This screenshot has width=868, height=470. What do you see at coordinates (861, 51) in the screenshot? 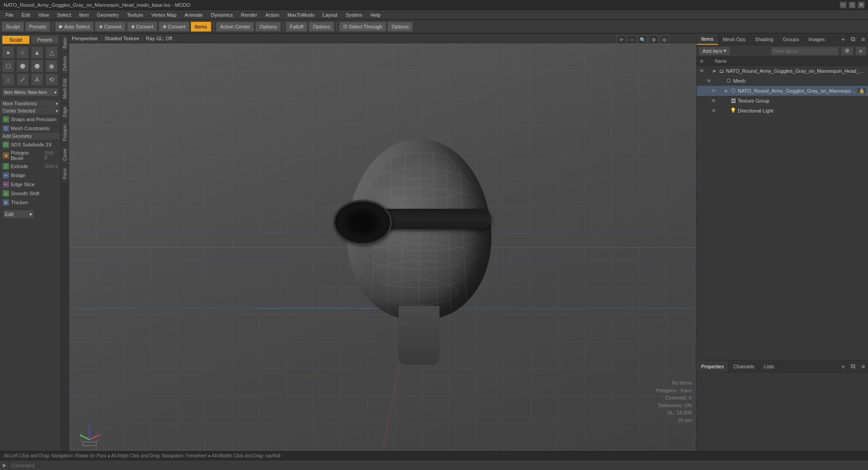
I see `filter-btn-2: ≡` at bounding box center [861, 51].